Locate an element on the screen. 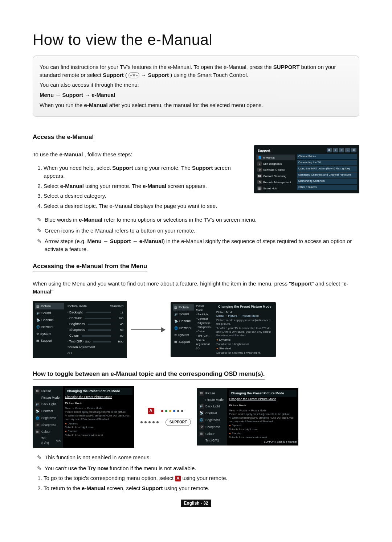 The image size is (392, 542). row-contrast: · Contrast100 is located at coordinates (95, 319).